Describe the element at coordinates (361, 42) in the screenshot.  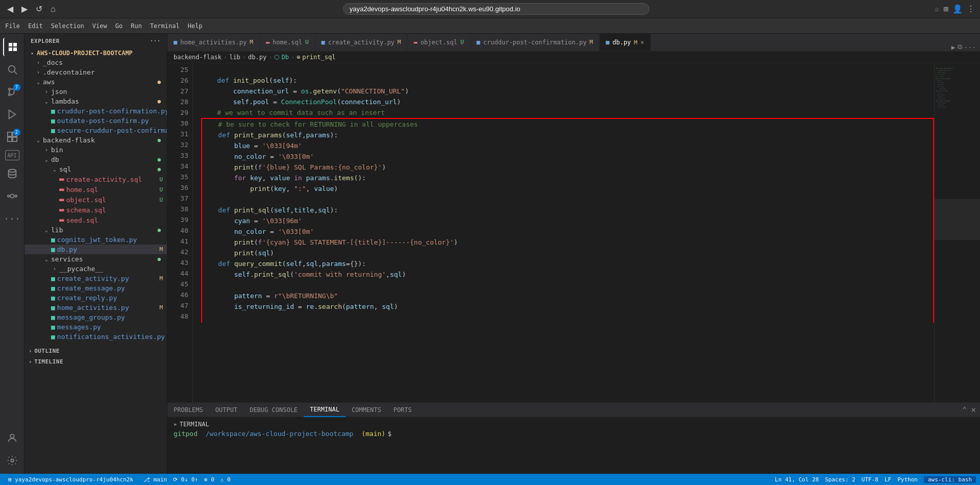
I see `tab-create-activity: ■ create_activity.py M` at that location.